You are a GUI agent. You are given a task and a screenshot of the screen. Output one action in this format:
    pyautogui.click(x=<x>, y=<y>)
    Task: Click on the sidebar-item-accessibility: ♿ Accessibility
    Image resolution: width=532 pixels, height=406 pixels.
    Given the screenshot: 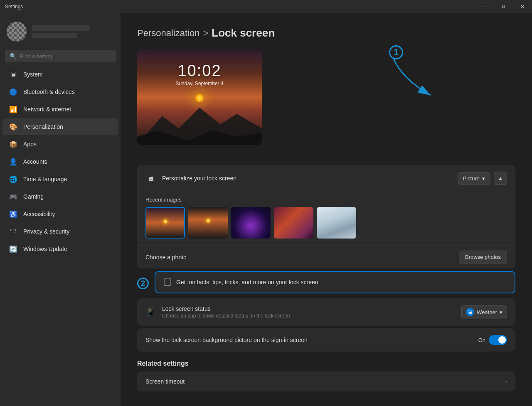 What is the action you would take?
    pyautogui.click(x=60, y=214)
    